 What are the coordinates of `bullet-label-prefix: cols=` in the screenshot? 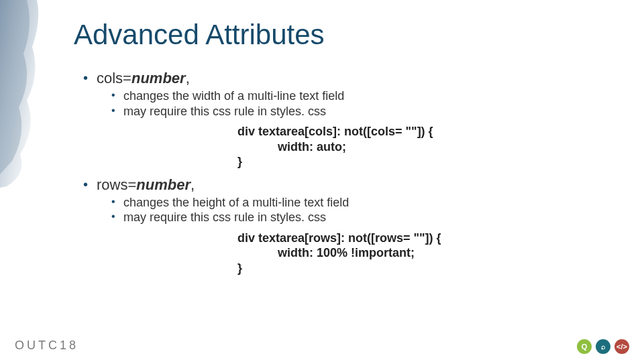 It's located at (114, 78).